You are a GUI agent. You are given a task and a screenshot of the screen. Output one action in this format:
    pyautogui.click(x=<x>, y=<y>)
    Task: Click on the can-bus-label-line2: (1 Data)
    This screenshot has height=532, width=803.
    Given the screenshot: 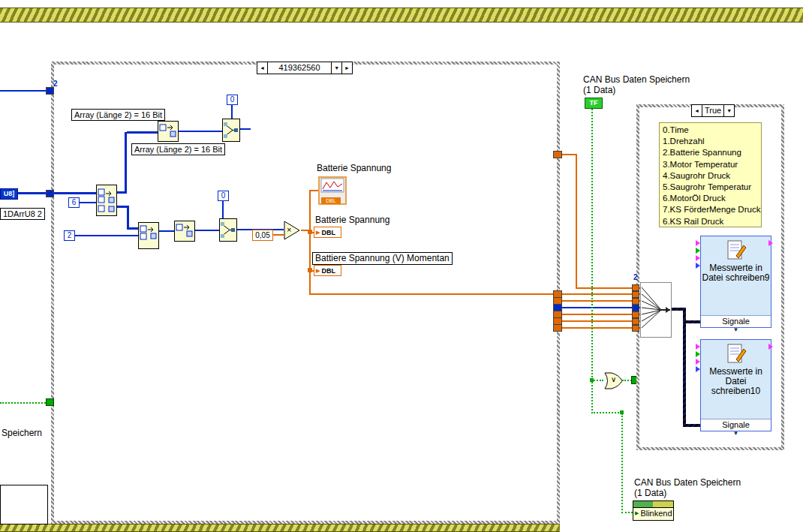 What is the action you would take?
    pyautogui.click(x=599, y=90)
    